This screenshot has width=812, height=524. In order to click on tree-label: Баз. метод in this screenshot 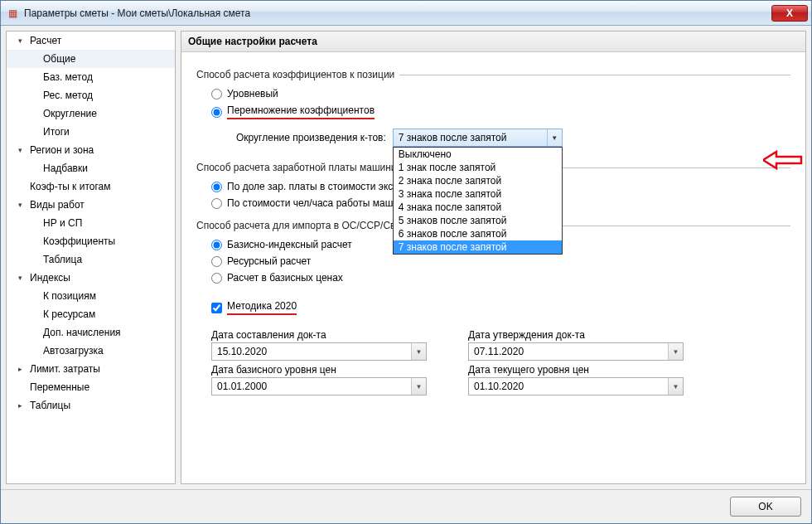, I will do `click(68, 77)`.